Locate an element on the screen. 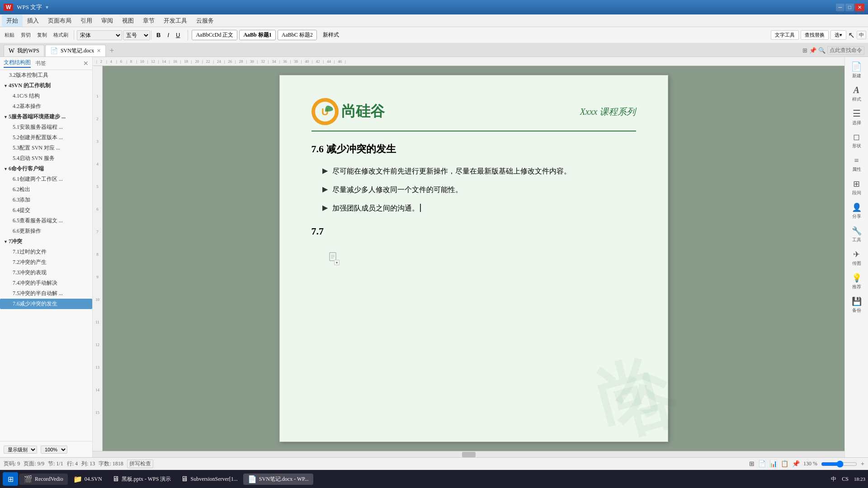 This screenshot has height=488, width=868. tree-item-7-2: 7.2冲突的产生 is located at coordinates (46, 262).